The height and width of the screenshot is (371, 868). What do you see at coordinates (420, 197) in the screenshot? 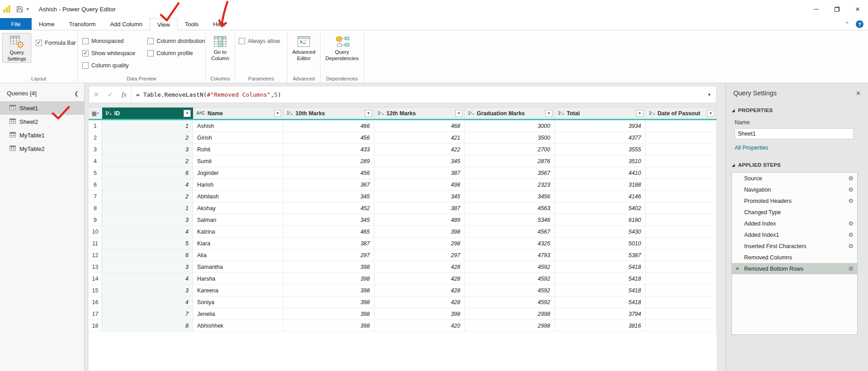
I see `cell: 345` at bounding box center [420, 197].